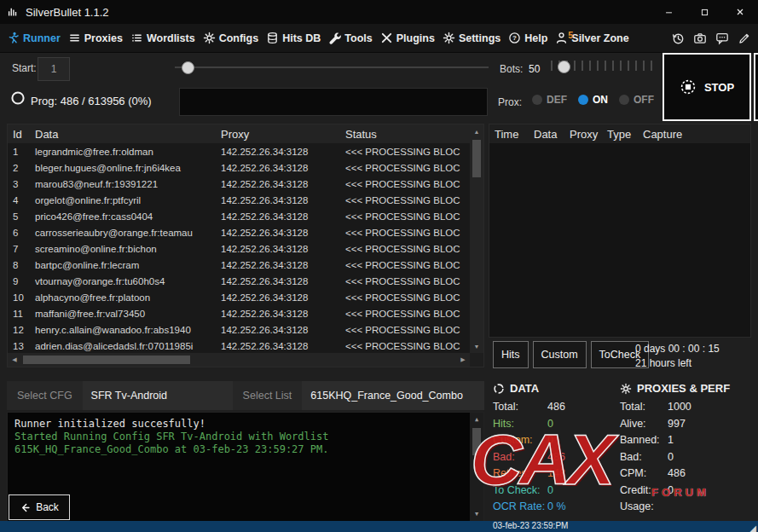  Describe the element at coordinates (21, 330) in the screenshot. I see `cell-id: 12` at that location.